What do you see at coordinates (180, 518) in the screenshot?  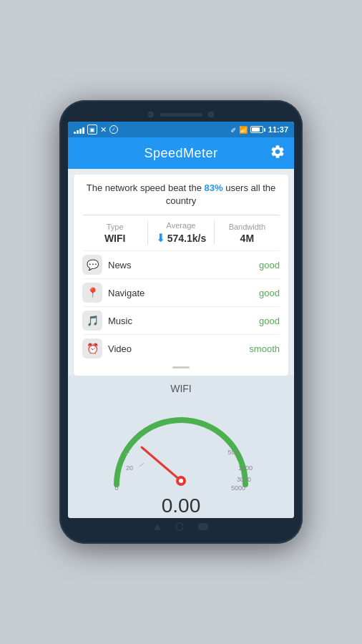 I see `speed-unit: K/s` at bounding box center [180, 518].